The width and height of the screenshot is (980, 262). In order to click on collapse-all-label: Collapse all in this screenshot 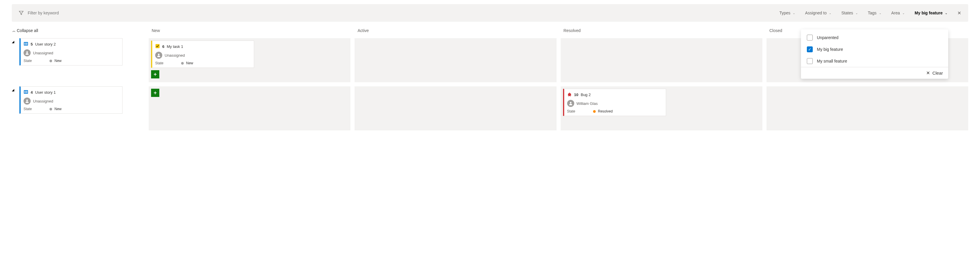, I will do `click(27, 30)`.